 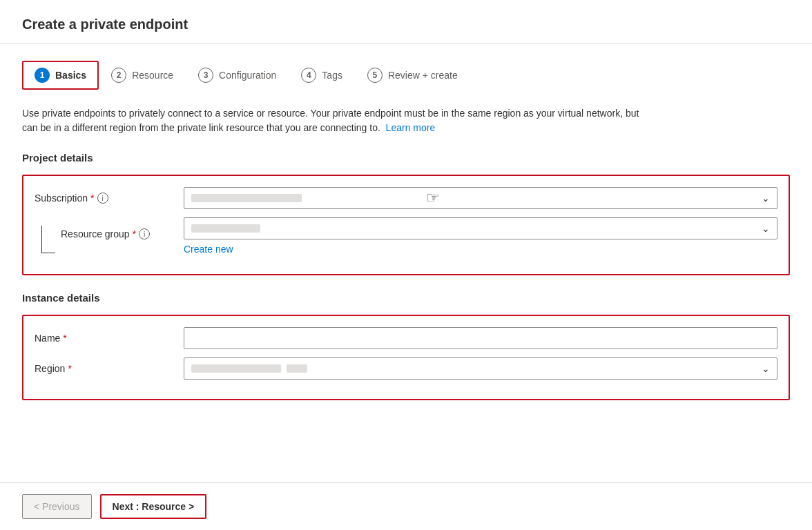 I want to click on description-text: Use private endpoints to privately conne…, so click(x=333, y=121).